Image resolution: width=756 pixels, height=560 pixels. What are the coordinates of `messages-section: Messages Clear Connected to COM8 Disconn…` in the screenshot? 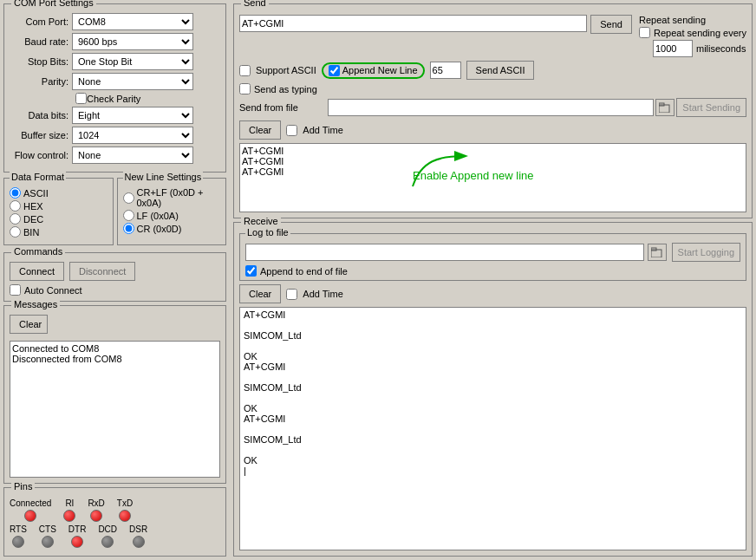 It's located at (114, 394).